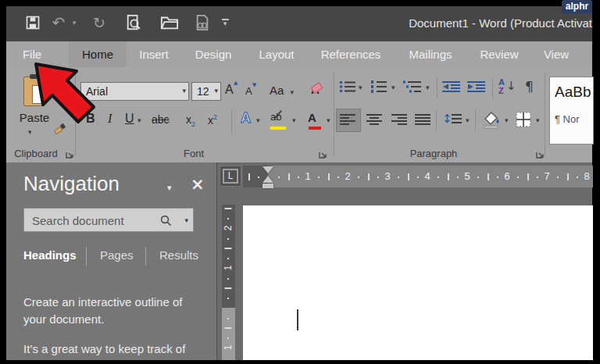 This screenshot has height=364, width=600. Describe the element at coordinates (477, 87) in the screenshot. I see `increase-indent-button` at that location.